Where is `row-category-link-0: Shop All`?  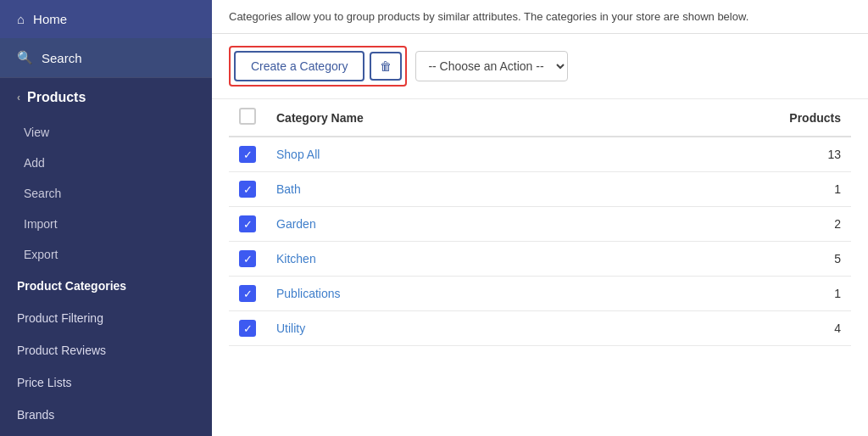 row-category-link-0: Shop All is located at coordinates (298, 154).